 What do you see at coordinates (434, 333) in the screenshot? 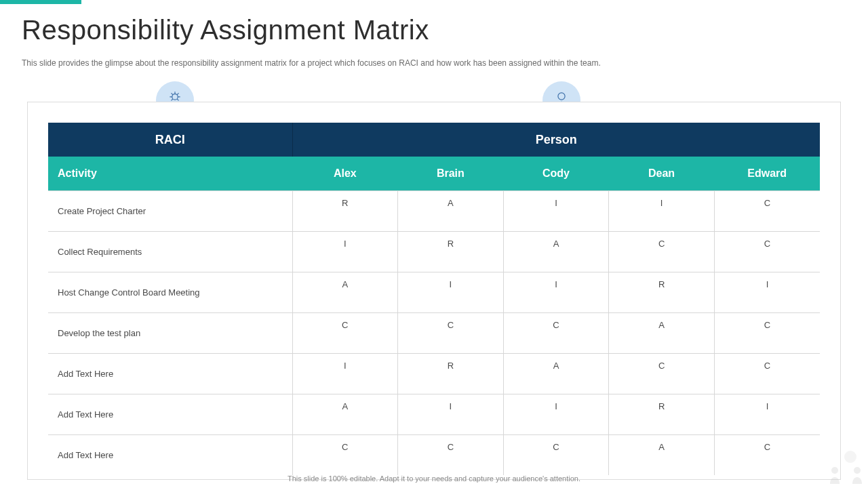
I see `table-row: Develop the test plan C C C A C` at bounding box center [434, 333].